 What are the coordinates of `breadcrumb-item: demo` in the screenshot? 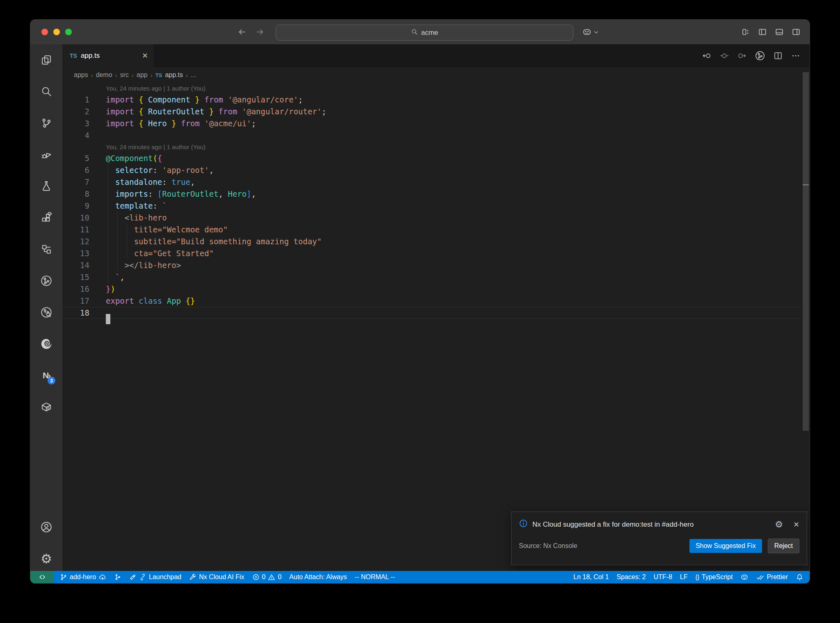 It's located at (104, 75).